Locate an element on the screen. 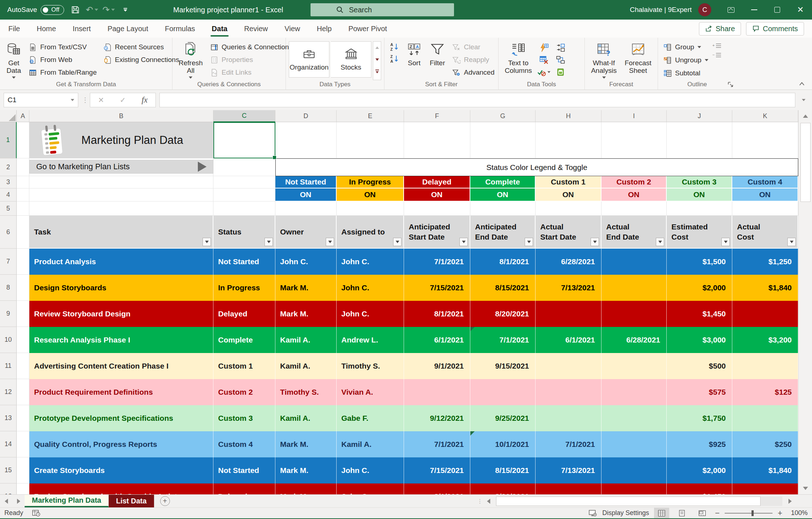 The width and height of the screenshot is (812, 519). table-cell: $1,500 is located at coordinates (699, 262).